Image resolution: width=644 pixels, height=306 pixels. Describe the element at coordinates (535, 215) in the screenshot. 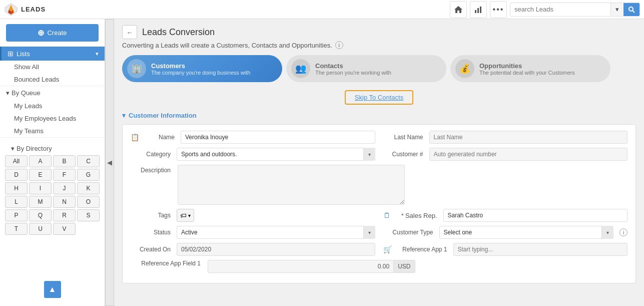

I see `sales-rep-input` at that location.